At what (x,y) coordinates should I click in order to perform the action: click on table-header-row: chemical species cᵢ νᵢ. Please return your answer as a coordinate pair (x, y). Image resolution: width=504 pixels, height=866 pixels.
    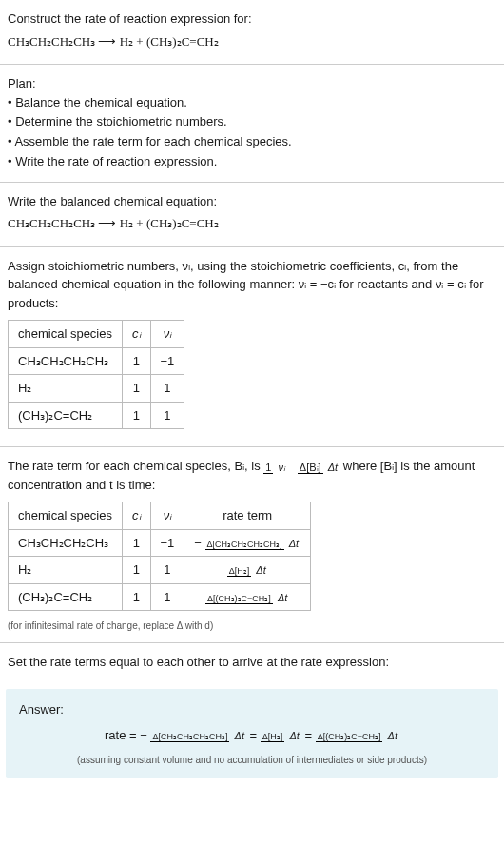
    Looking at the image, I should click on (97, 335).